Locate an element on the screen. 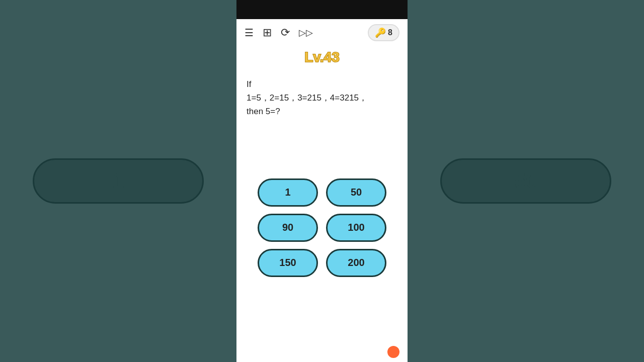 Image resolution: width=644 pixels, height=362 pixels. level-text: Lv.43 is located at coordinates (322, 57).